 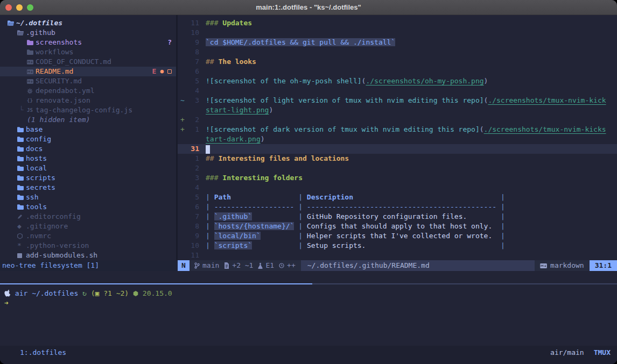 I want to click on prompt-input-line: ➜, so click(x=308, y=303).